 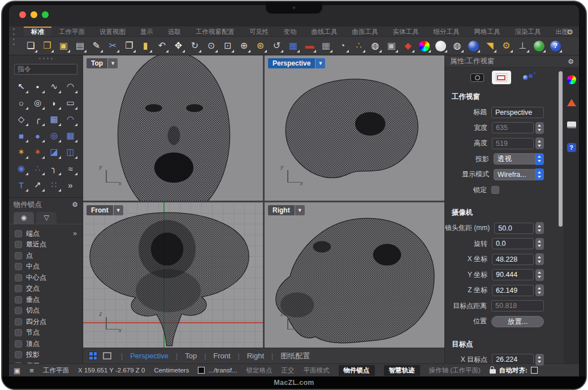 What do you see at coordinates (354, 275) in the screenshot?
I see `viewport-right: Right ▼ z y` at bounding box center [354, 275].